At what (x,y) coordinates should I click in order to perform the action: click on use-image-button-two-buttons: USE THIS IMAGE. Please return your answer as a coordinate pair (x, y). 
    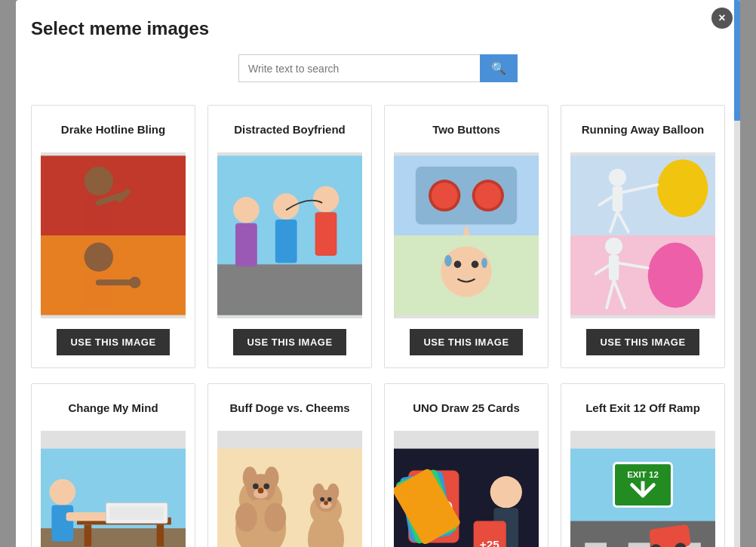
    Looking at the image, I should click on (466, 343).